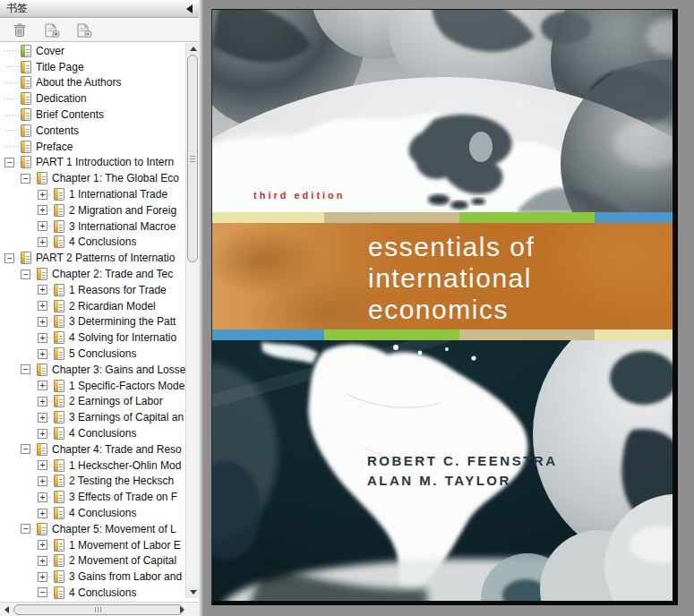 The height and width of the screenshot is (616, 694). Describe the element at coordinates (93, 194) in the screenshot. I see `bookmark-item: + 1 International Trade` at that location.